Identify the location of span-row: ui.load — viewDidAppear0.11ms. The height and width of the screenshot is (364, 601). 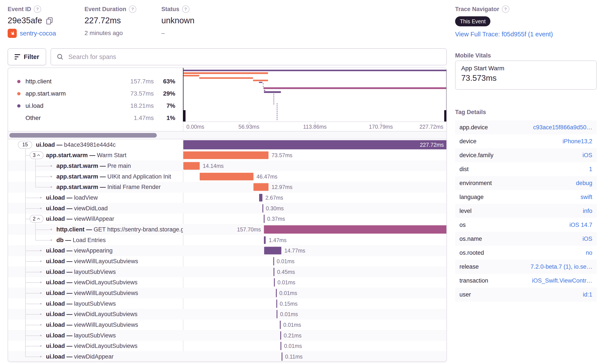
(227, 356).